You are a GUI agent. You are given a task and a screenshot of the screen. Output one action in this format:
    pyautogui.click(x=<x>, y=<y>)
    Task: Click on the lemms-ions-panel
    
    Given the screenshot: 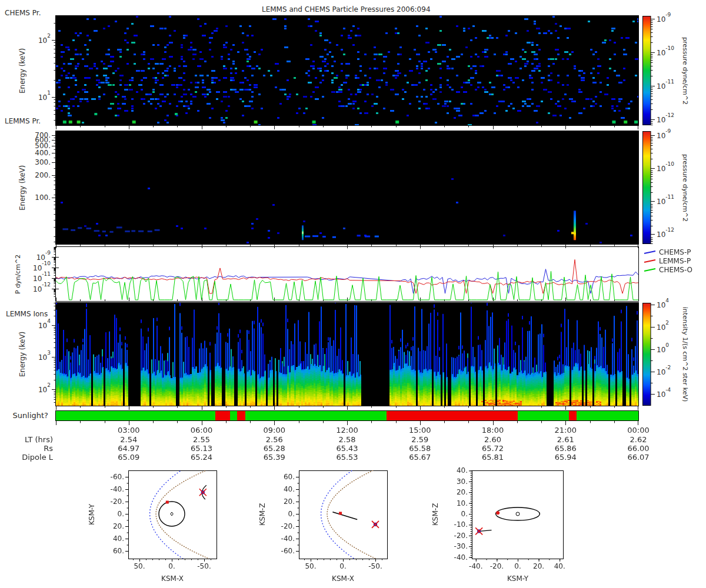 What is the action you would take?
    pyautogui.click(x=347, y=354)
    